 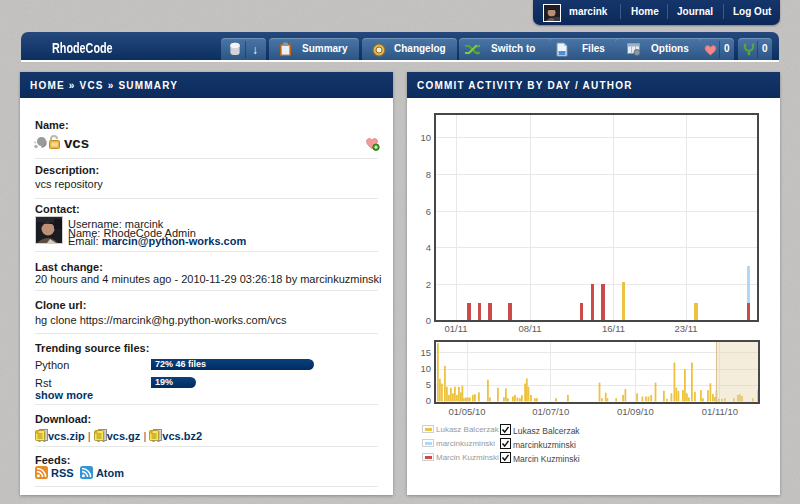 What do you see at coordinates (426, 352) in the screenshot?
I see `svg-text: 15` at bounding box center [426, 352].